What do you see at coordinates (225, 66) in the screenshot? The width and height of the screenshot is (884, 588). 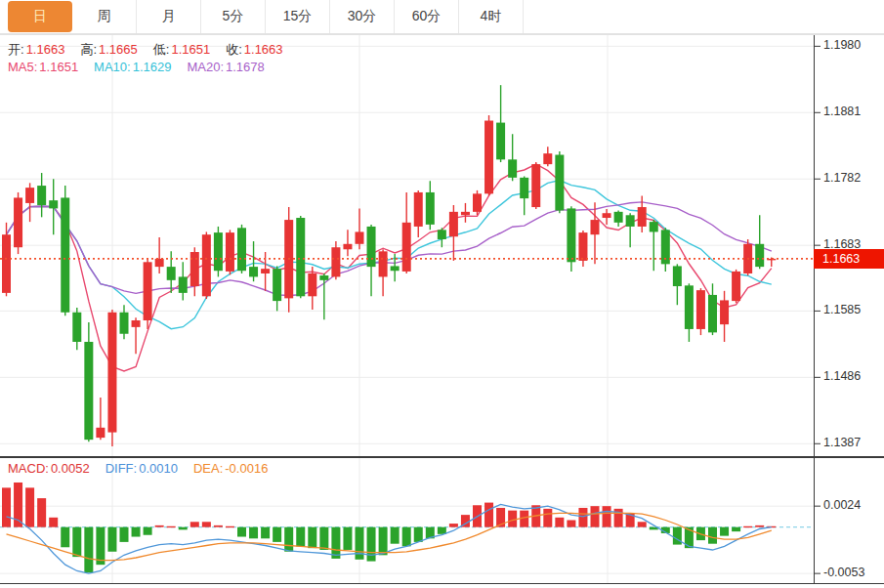 I see `readout-item: MA20:1.1678` at bounding box center [225, 66].